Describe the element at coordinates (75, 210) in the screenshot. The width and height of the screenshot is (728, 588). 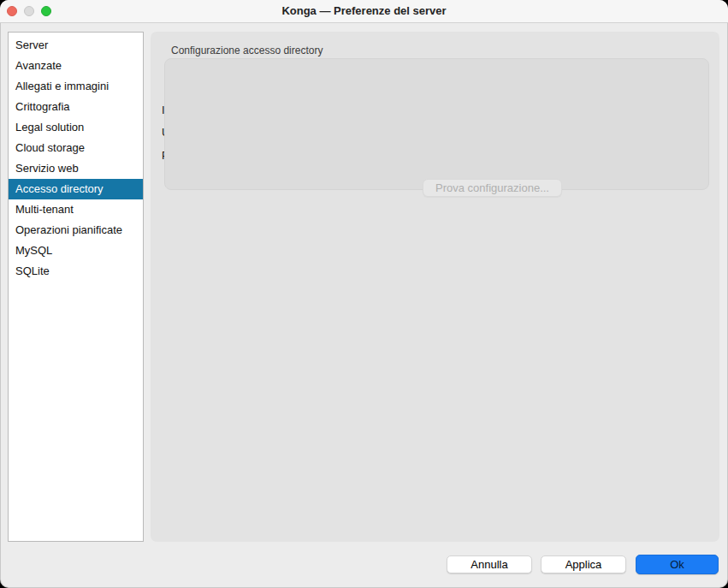
I see `sidebar-item-multi-tenant: Multi-tenant` at that location.